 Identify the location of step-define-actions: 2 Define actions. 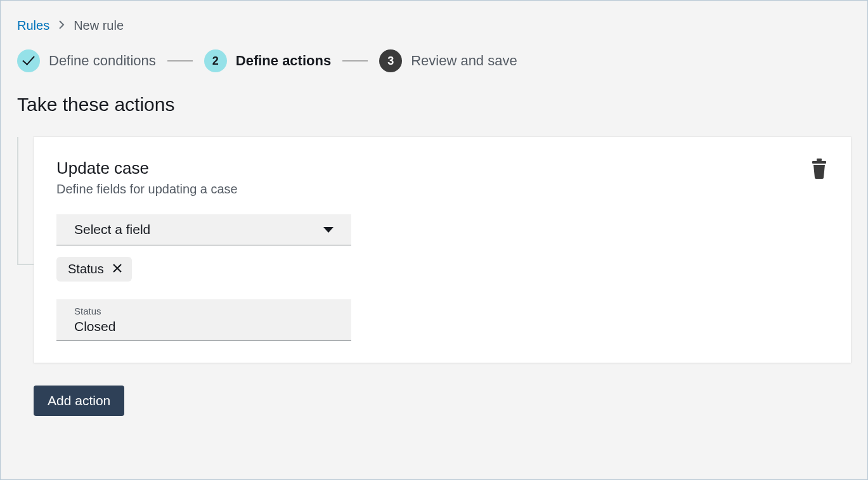
(268, 61).